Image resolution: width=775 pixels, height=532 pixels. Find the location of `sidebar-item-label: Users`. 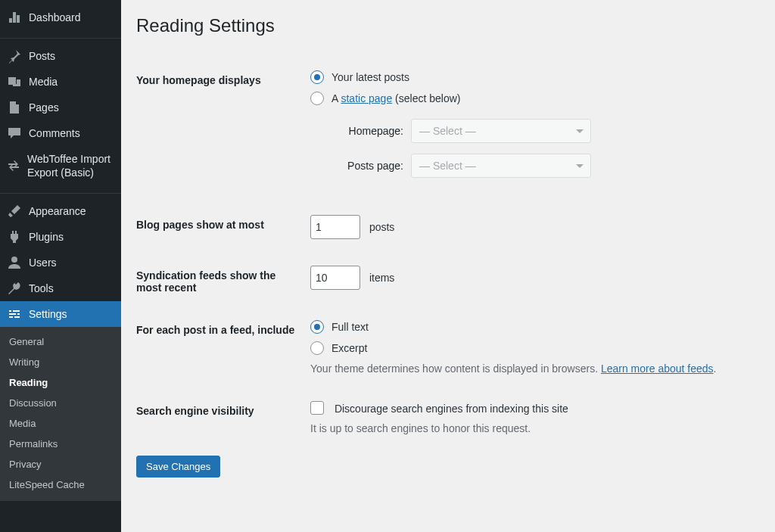

sidebar-item-label: Users is located at coordinates (42, 263).